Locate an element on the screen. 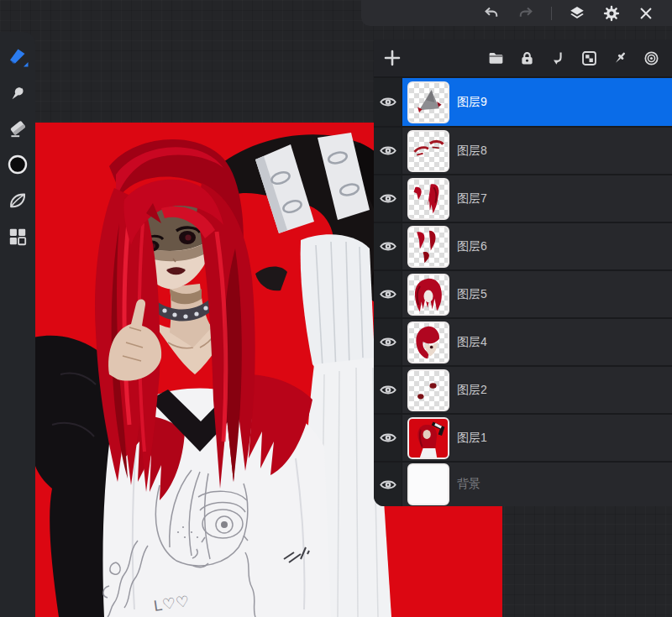  group-folder-button is located at coordinates (496, 59).